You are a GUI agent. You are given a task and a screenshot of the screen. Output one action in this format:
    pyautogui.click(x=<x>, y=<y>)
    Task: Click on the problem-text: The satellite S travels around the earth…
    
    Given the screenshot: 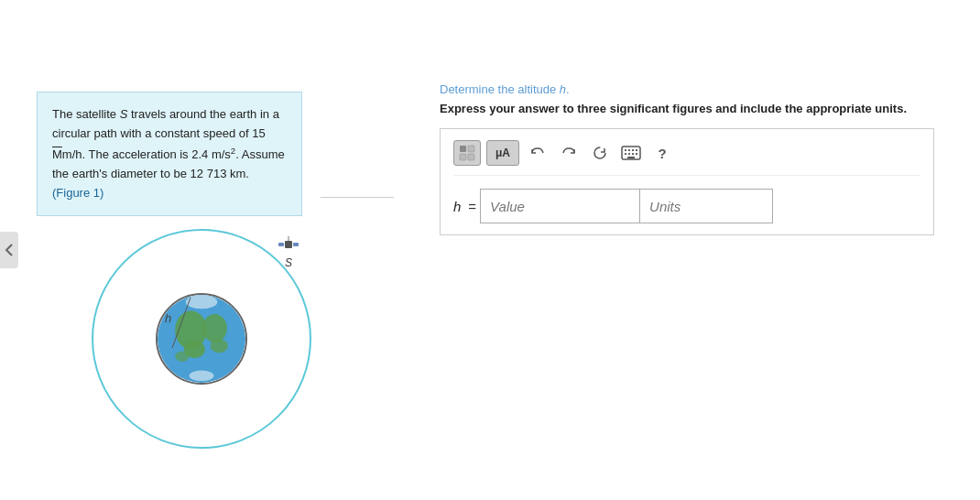 What is the action you would take?
    pyautogui.click(x=169, y=144)
    